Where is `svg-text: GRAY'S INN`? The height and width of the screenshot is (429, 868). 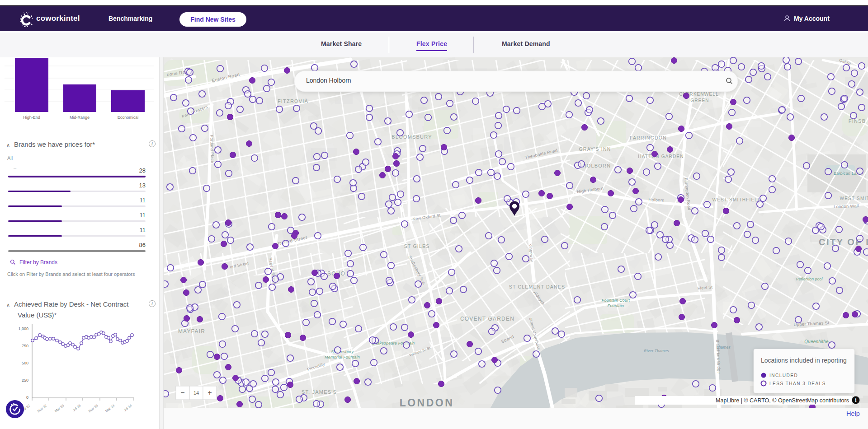 svg-text: GRAY'S INN is located at coordinates (595, 149).